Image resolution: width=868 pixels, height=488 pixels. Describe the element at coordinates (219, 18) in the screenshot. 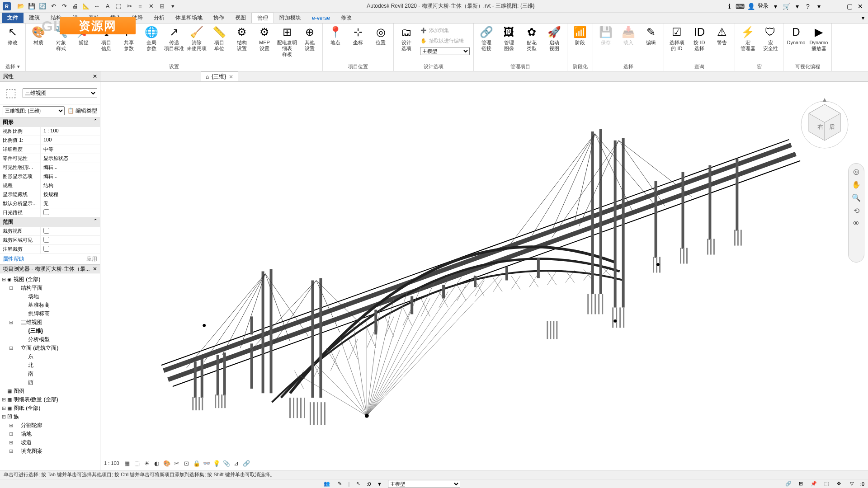

I see `tab-协作: 协作` at that location.